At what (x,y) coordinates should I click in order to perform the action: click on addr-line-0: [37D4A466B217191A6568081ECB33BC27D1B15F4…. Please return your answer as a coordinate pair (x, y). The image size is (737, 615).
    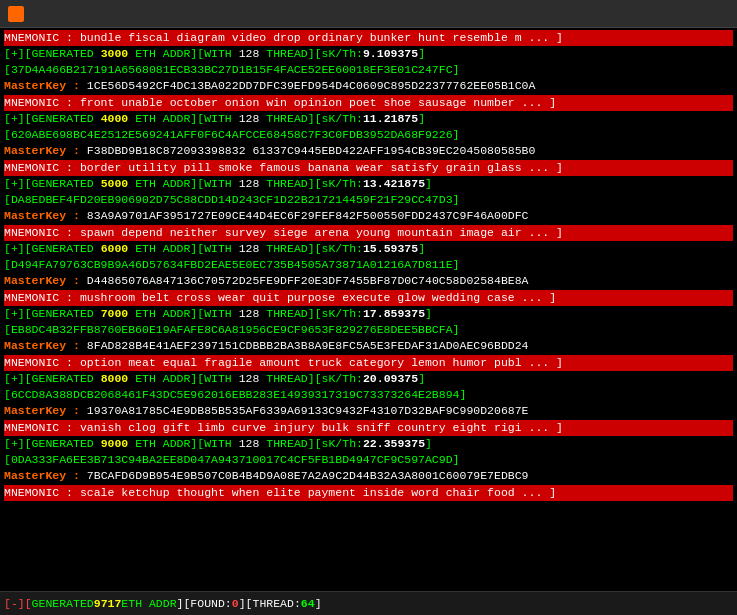
    Looking at the image, I should click on (368, 70).